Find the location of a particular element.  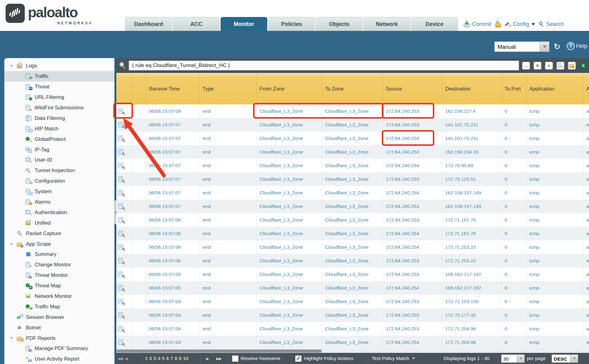

cell-destination: 172.71.181.76 is located at coordinates (472, 220).